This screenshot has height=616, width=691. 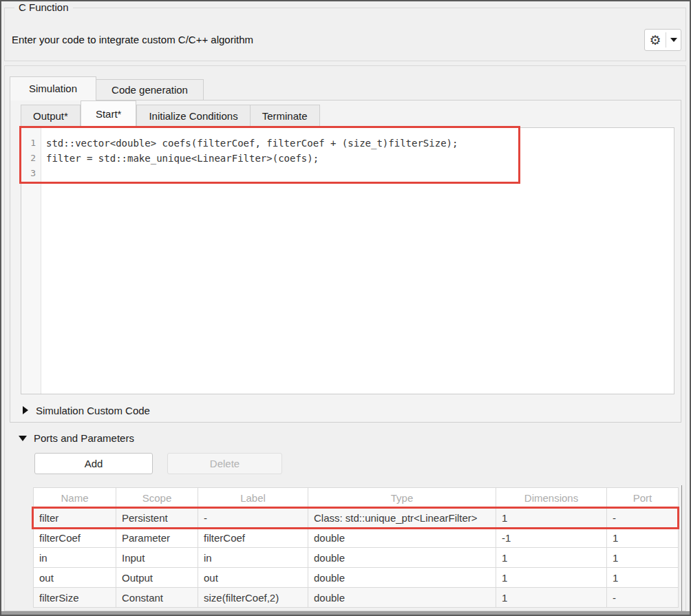 I want to click on line-number: 1, so click(x=31, y=143).